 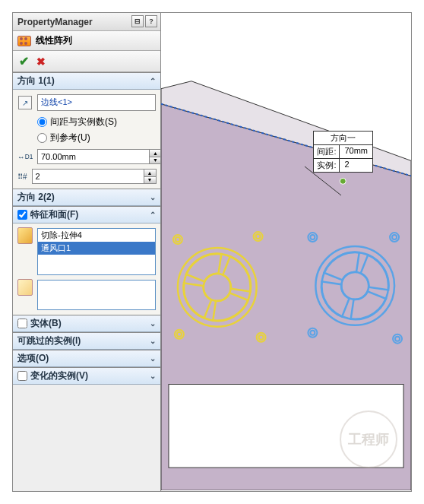 What do you see at coordinates (356, 152) in the screenshot?
I see `callout-spacing-value: 70mm` at bounding box center [356, 152].